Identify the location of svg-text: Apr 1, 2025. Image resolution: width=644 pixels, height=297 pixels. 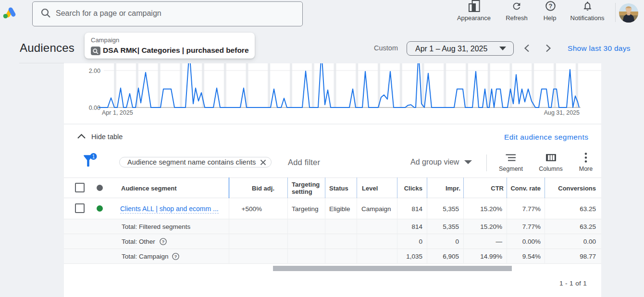
(117, 113).